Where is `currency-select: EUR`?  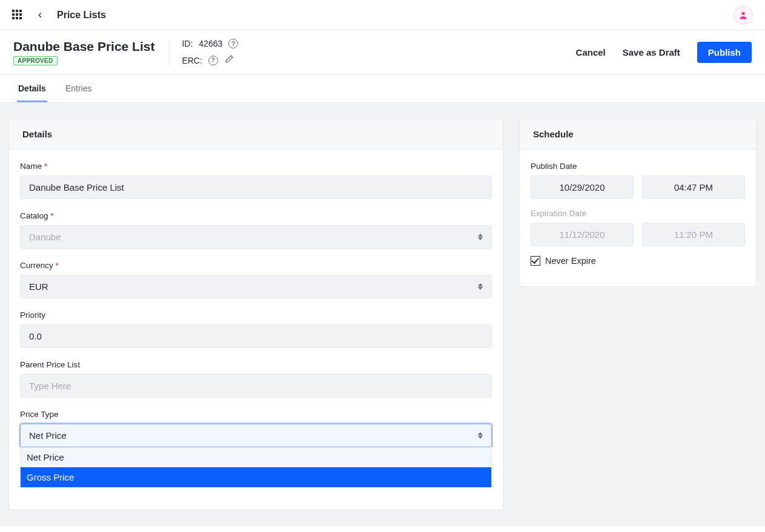 currency-select: EUR is located at coordinates (256, 287).